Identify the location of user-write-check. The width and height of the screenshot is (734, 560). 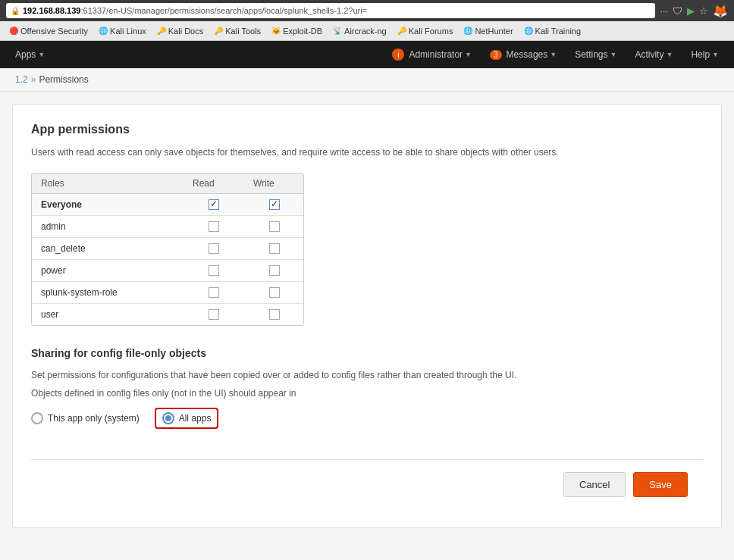
(274, 314).